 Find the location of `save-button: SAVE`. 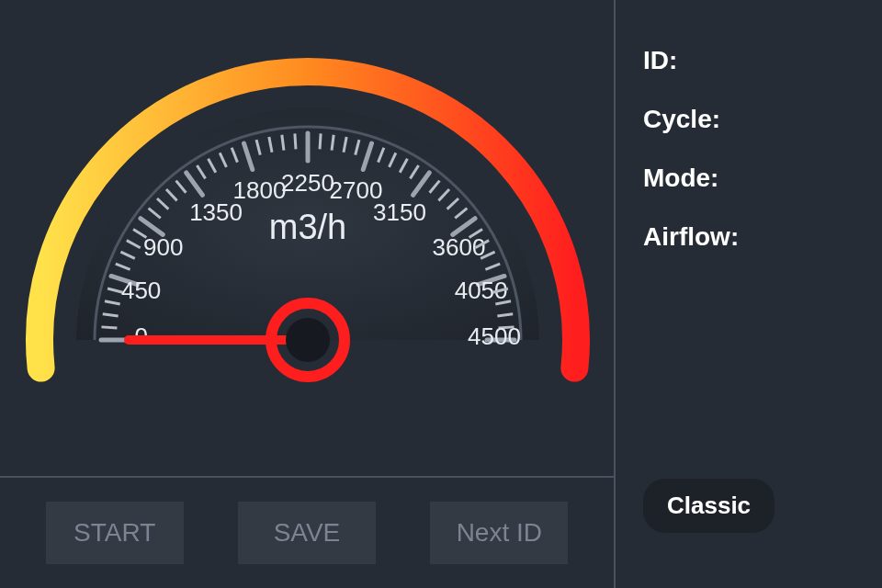

save-button: SAVE is located at coordinates (307, 533).